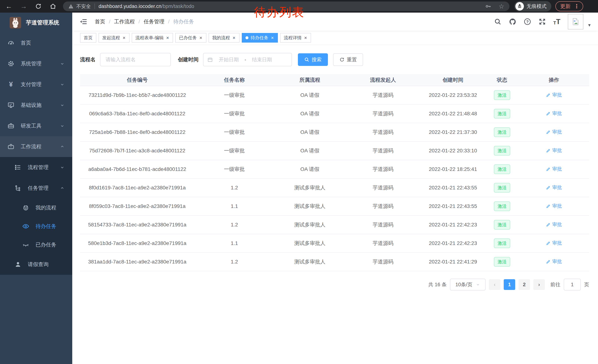 The image size is (598, 364). What do you see at coordinates (11, 105) in the screenshot?
I see `monitor-icon` at bounding box center [11, 105].